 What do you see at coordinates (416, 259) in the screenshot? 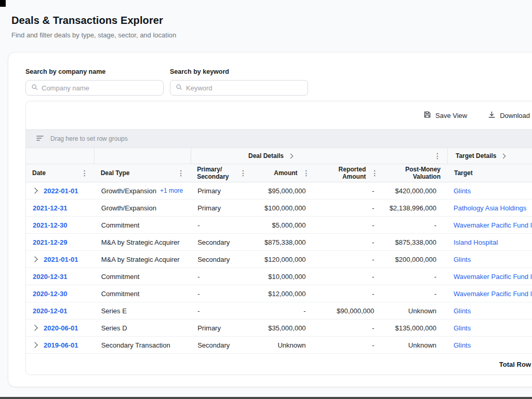
I see `cell-post-money-valuation: $200,000,000` at bounding box center [416, 259].